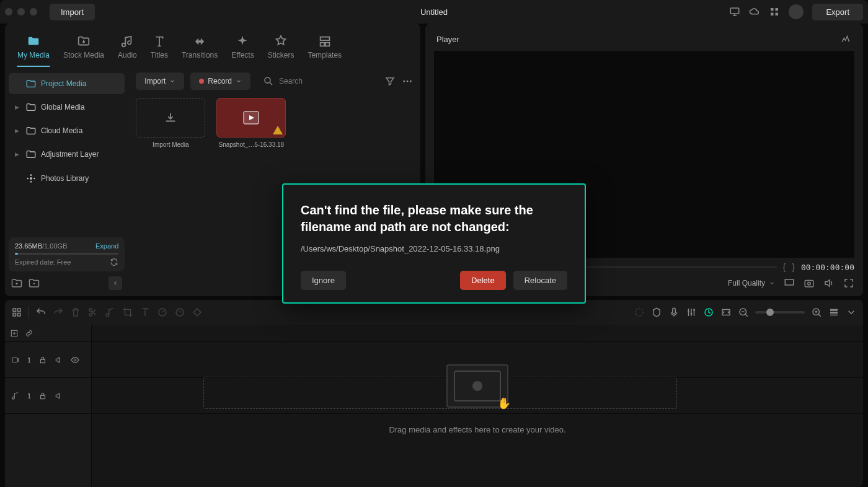  I want to click on modal-title: Can't find the file, please make sure th…, so click(434, 219).